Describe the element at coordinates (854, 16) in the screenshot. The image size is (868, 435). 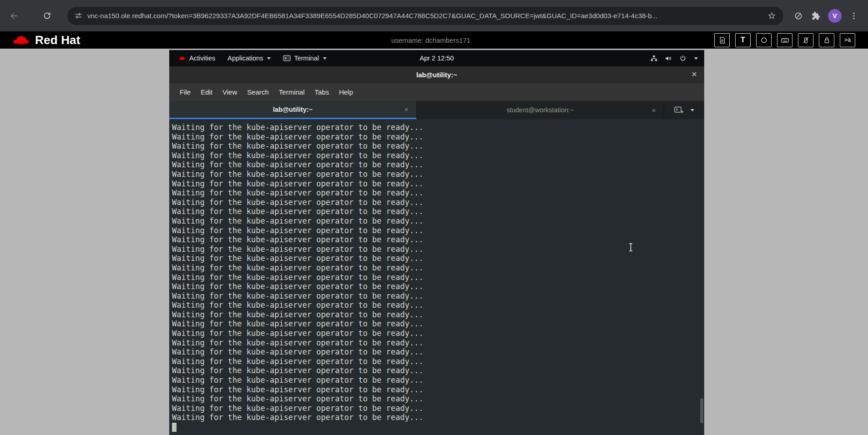
I see `browser-menu-button` at that location.